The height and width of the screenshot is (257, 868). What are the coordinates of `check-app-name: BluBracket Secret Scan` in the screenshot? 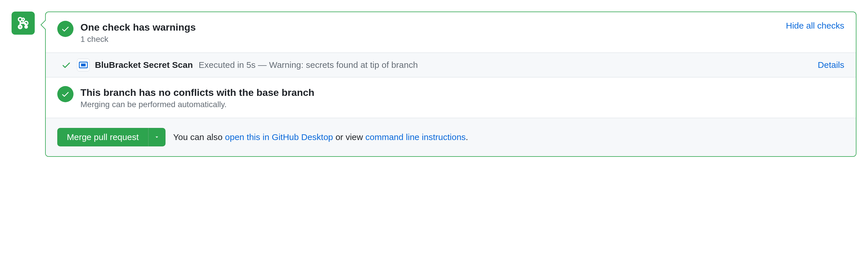 It's located at (144, 65).